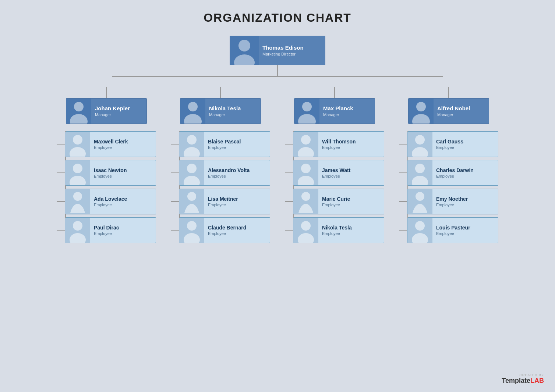  I want to click on node-name: Blaise Pascal, so click(225, 142).